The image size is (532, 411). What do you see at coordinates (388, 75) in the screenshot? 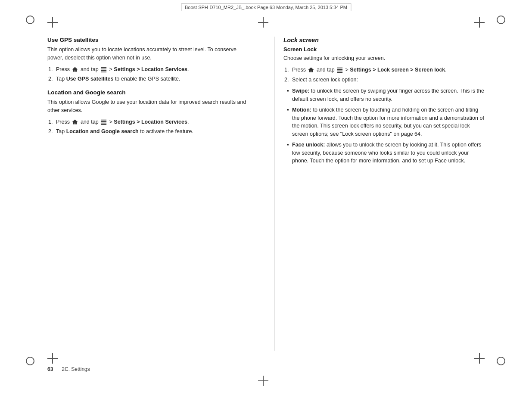
I see `lock-screen-steps: Press and tap` at bounding box center [388, 75].